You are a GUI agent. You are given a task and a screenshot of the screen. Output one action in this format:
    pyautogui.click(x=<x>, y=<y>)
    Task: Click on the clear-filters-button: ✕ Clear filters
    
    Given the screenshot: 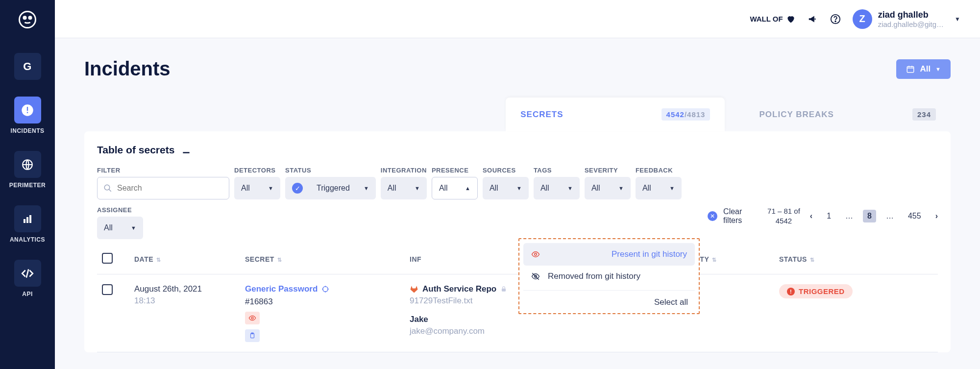 What is the action you would take?
    pyautogui.click(x=728, y=216)
    